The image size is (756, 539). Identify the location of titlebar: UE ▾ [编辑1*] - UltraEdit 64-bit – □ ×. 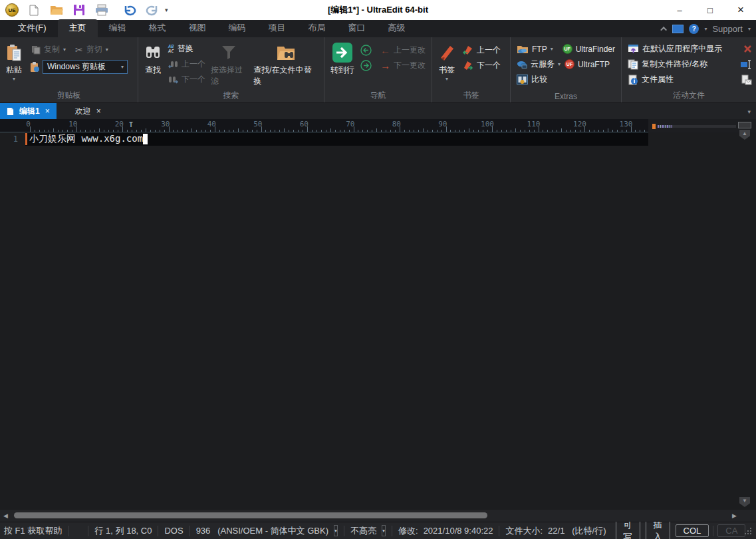
(378, 10).